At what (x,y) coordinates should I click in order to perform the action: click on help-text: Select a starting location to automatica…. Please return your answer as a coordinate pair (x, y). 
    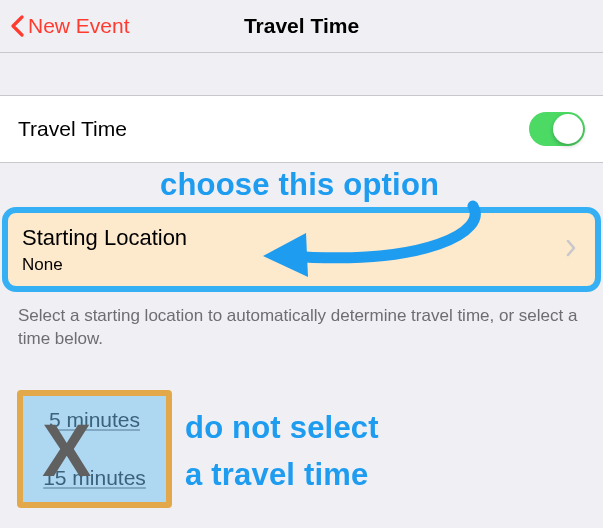
    Looking at the image, I should click on (302, 328).